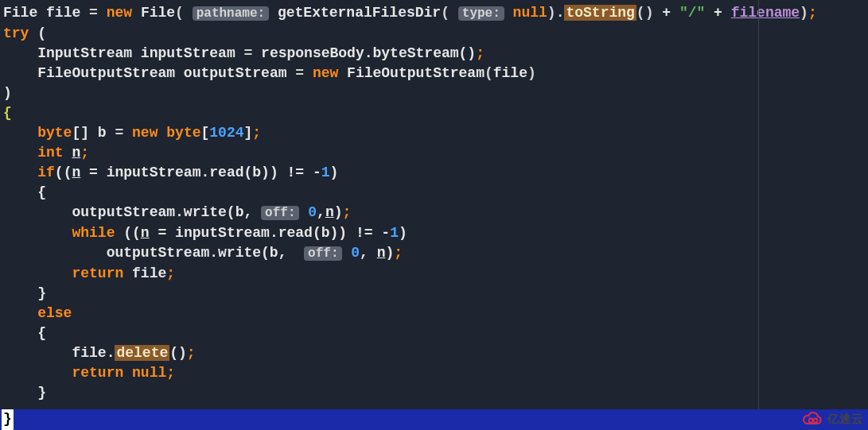 The height and width of the screenshot is (430, 868). I want to click on write-call: outputStream.write(b,, so click(162, 212).